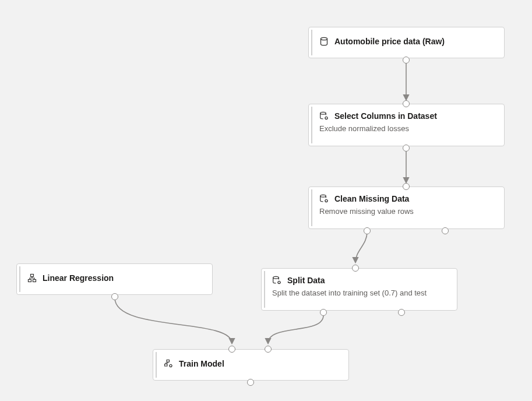 The image size is (532, 401). What do you see at coordinates (306, 280) in the screenshot?
I see `node-title: Split Data` at bounding box center [306, 280].